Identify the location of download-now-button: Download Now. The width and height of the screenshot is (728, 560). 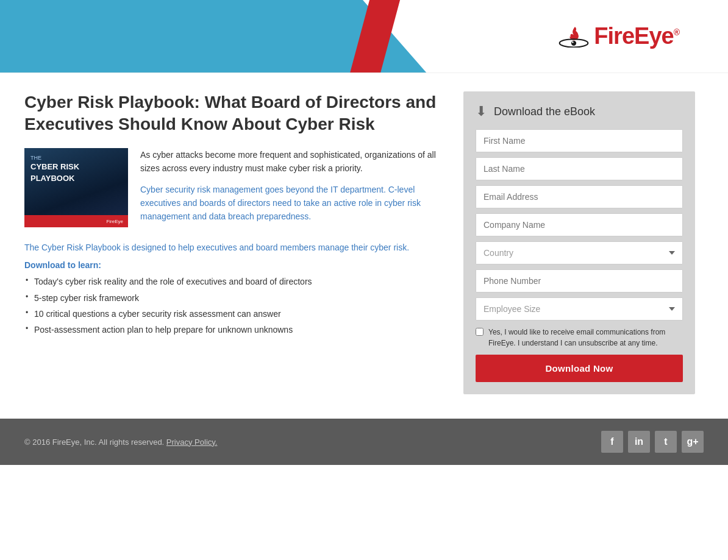
(579, 368).